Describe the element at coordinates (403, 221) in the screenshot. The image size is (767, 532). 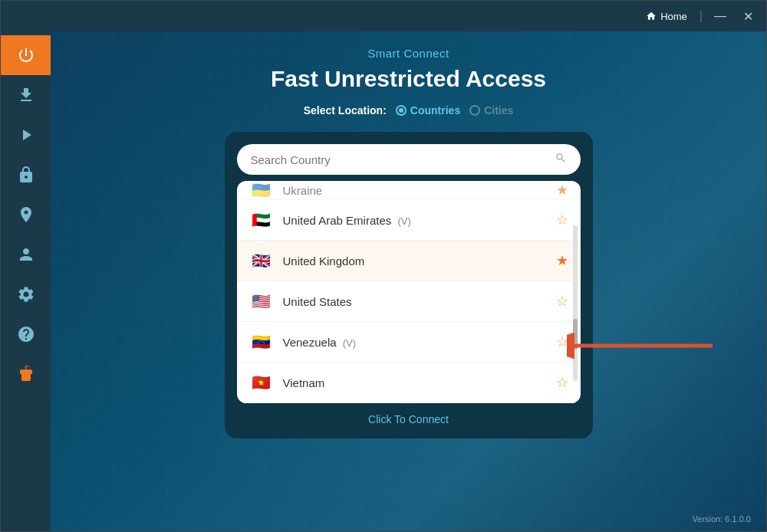
I see `country-tag-uae: (V)` at that location.